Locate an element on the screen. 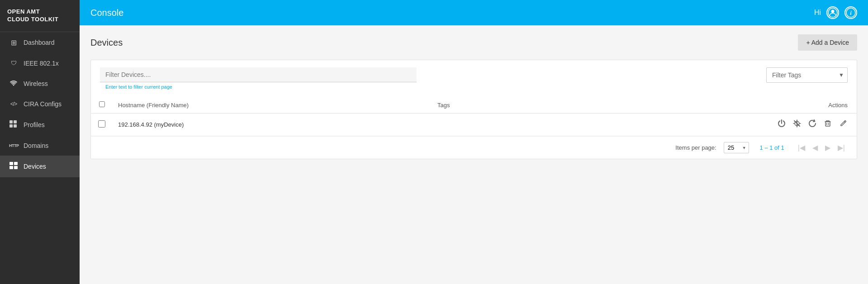 Image resolution: width=868 pixels, height=284 pixels. col-tags: Tags is located at coordinates (478, 105).